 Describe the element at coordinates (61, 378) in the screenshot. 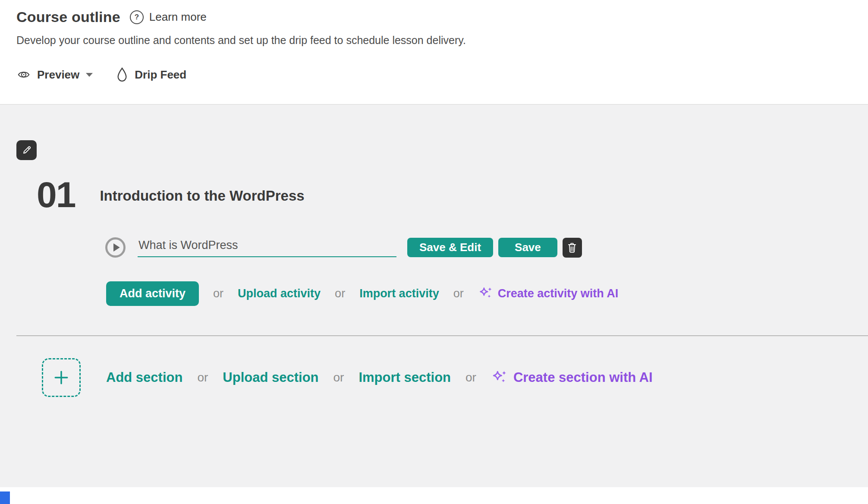

I see `plus-icon` at that location.